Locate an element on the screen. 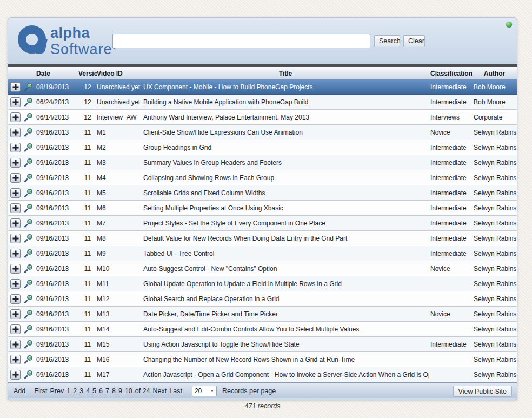 The image size is (532, 418). search-button: Search is located at coordinates (387, 41).